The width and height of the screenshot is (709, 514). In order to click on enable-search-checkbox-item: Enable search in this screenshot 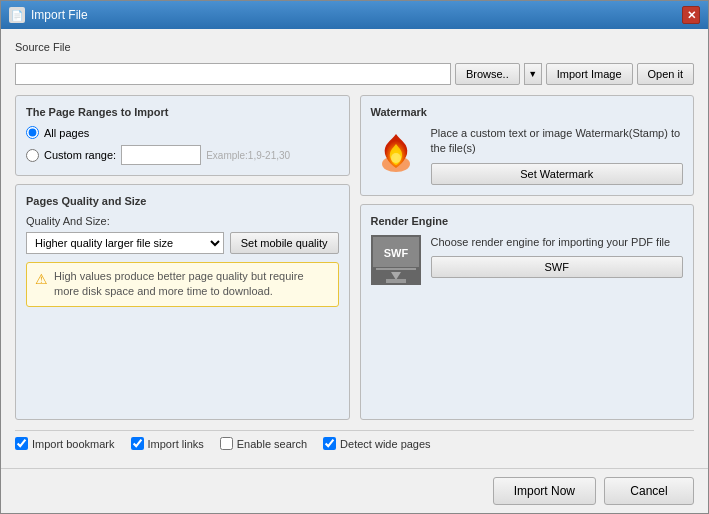, I will do `click(264, 444)`.